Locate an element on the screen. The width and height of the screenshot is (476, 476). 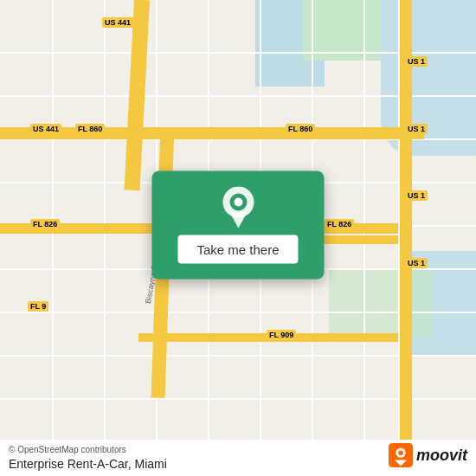
moovit-logo: moovit is located at coordinates (428, 455).